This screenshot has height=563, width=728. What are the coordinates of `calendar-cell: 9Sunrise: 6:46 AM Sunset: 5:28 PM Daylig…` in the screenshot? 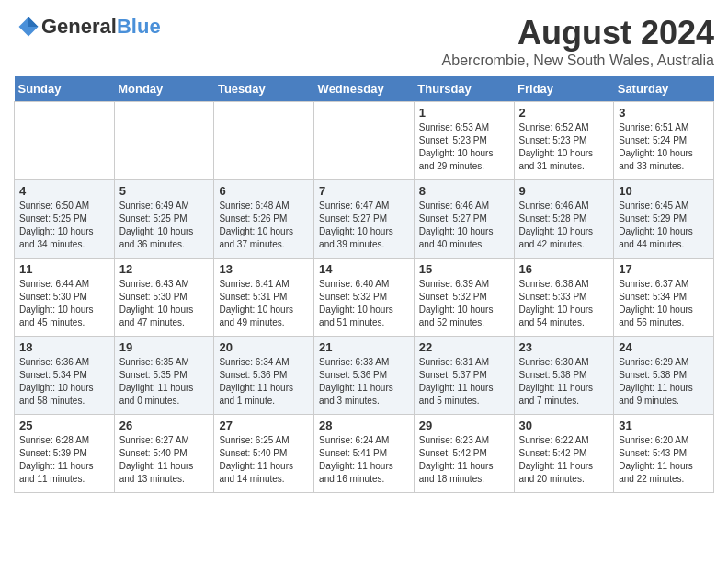 It's located at (564, 219).